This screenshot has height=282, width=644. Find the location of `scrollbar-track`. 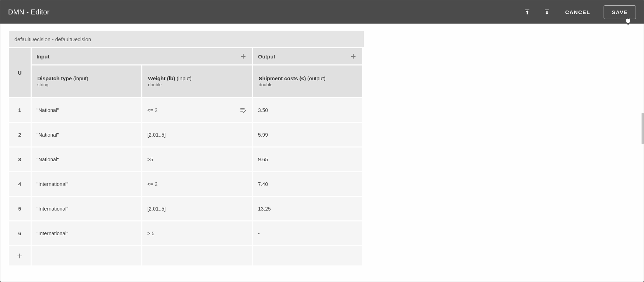

scrollbar-track is located at coordinates (643, 153).